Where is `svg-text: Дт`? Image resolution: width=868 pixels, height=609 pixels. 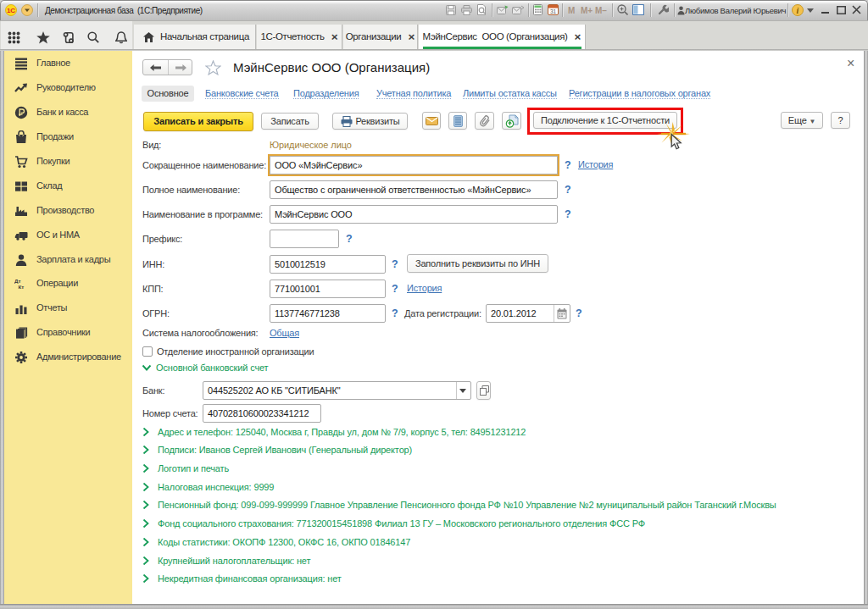
svg-text: Дт is located at coordinates (17, 281).